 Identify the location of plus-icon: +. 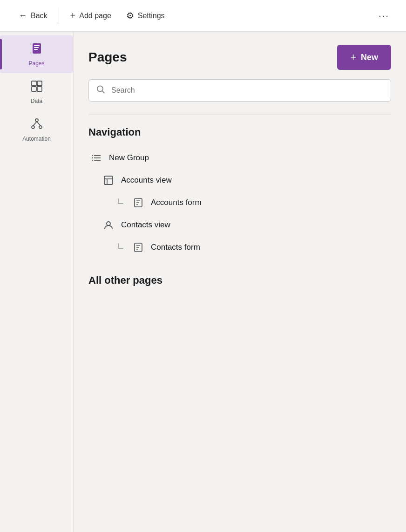
(73, 16).